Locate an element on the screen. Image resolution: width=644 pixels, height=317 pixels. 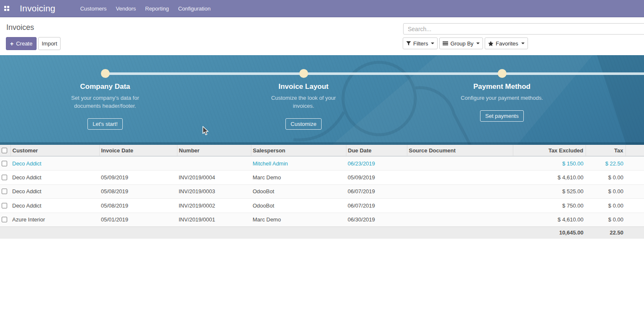
cell-number: INV/2019/0001 is located at coordinates (214, 220).